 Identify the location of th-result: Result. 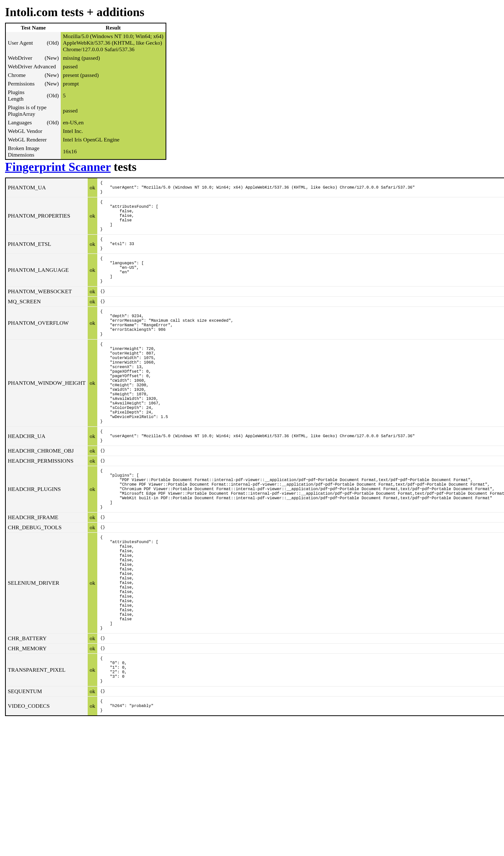
(113, 28).